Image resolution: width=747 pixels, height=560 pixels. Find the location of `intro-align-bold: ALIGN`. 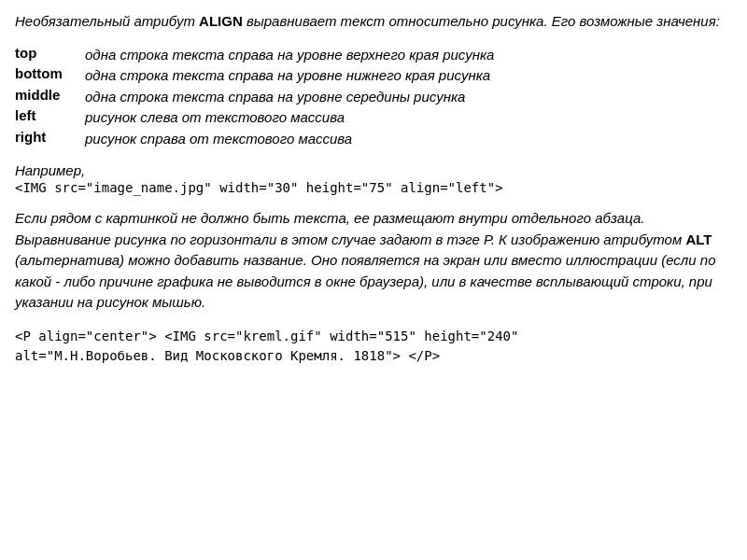

intro-align-bold: ALIGN is located at coordinates (220, 21).